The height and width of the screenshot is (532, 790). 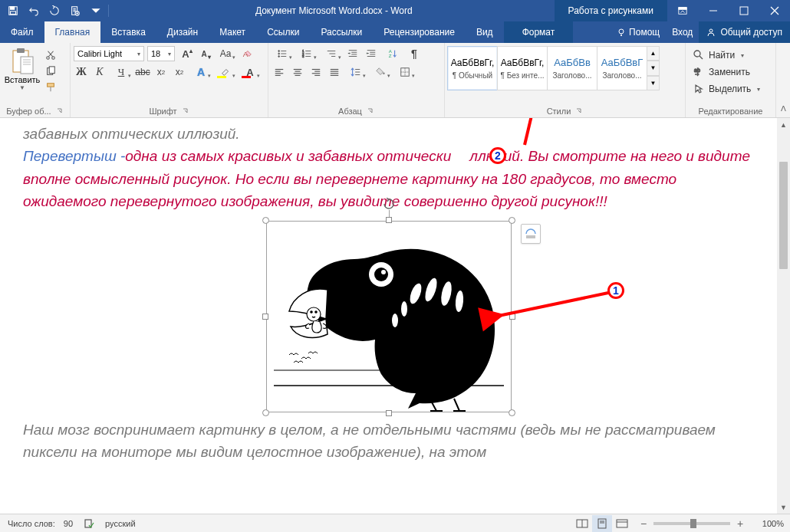 What do you see at coordinates (744, 11) in the screenshot?
I see `maximize-button` at bounding box center [744, 11].